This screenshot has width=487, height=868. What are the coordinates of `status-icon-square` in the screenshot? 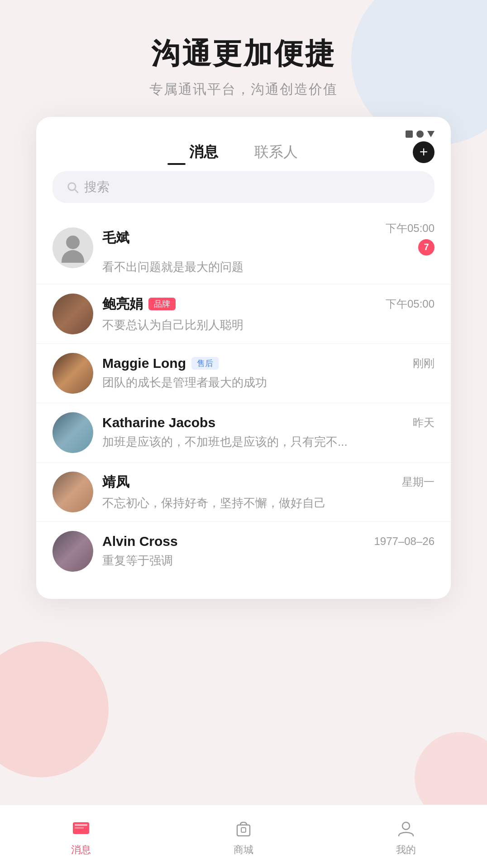 It's located at (409, 134).